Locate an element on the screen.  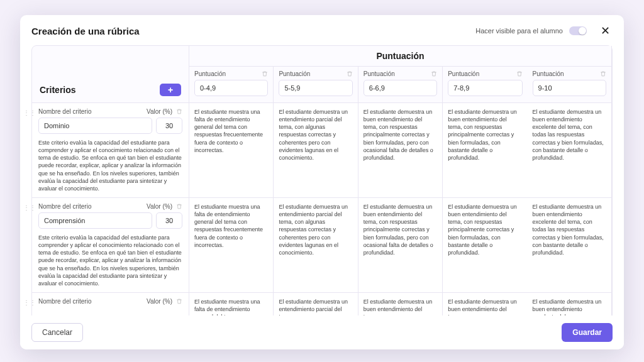
criteria-heading: Criterios is located at coordinates (58, 90).